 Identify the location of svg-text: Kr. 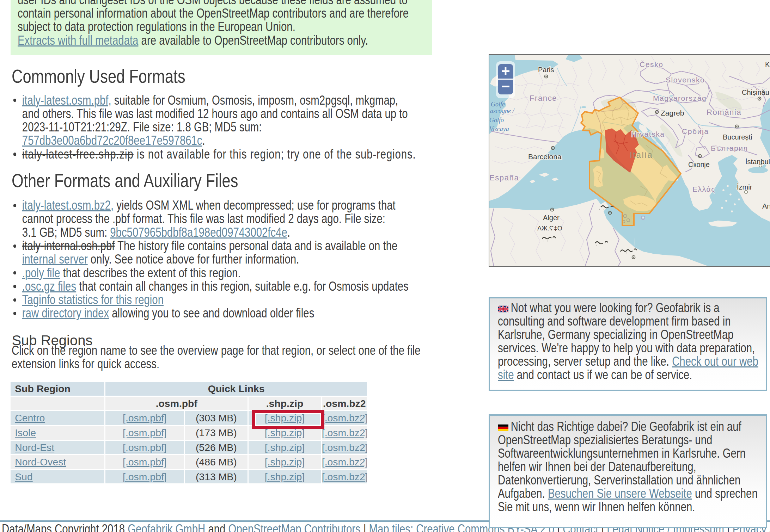
(768, 64).